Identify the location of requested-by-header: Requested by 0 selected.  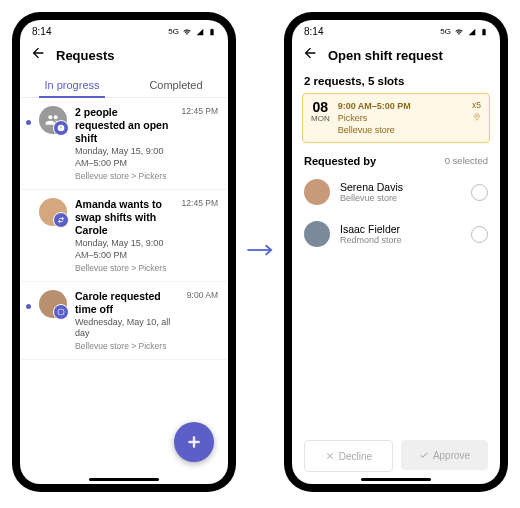
(396, 157).